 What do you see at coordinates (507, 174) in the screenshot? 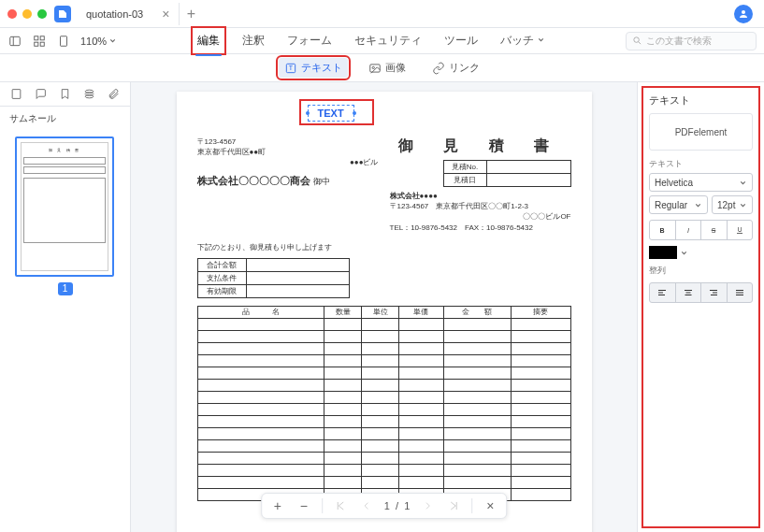
I see `quote-meta-table: 見積No. 見積日` at bounding box center [507, 174].